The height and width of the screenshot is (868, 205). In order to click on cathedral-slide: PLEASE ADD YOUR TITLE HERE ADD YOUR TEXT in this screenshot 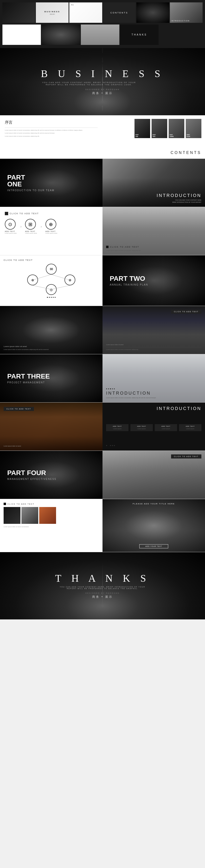, I will do `click(154, 526)`.